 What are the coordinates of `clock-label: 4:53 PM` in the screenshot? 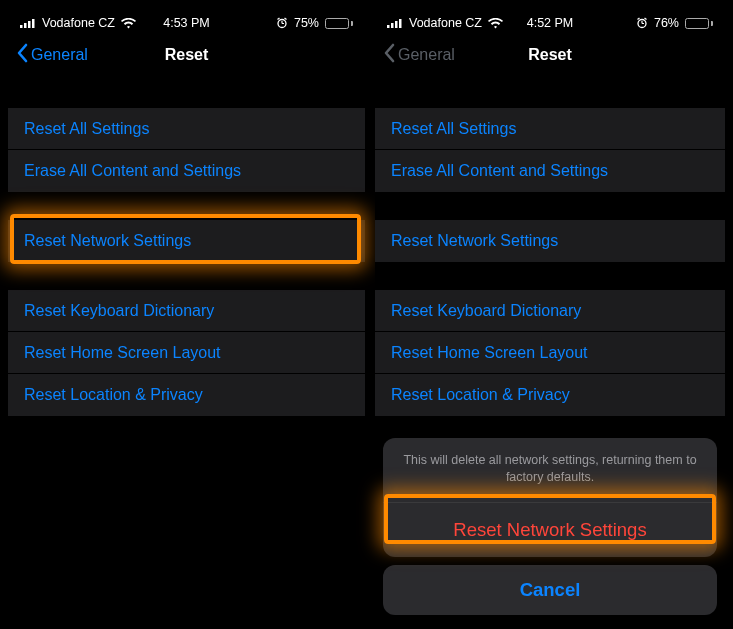 It's located at (186, 23).